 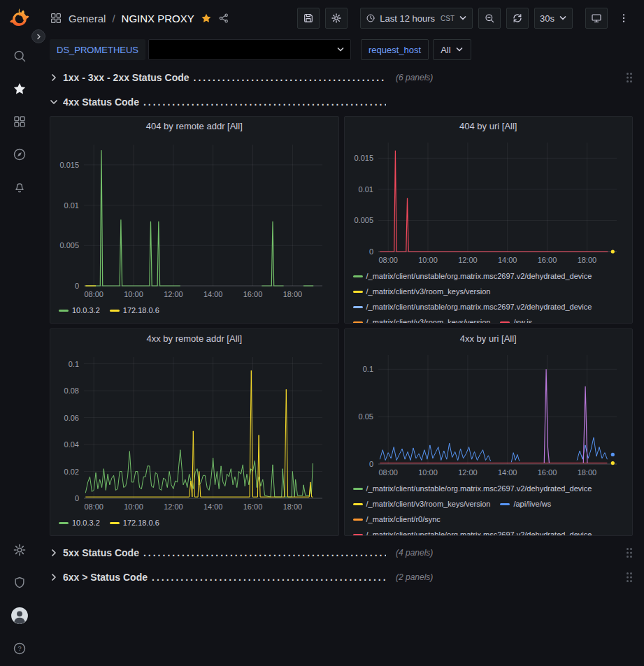 What do you see at coordinates (20, 549) in the screenshot?
I see `sidebar-item-configuration` at bounding box center [20, 549].